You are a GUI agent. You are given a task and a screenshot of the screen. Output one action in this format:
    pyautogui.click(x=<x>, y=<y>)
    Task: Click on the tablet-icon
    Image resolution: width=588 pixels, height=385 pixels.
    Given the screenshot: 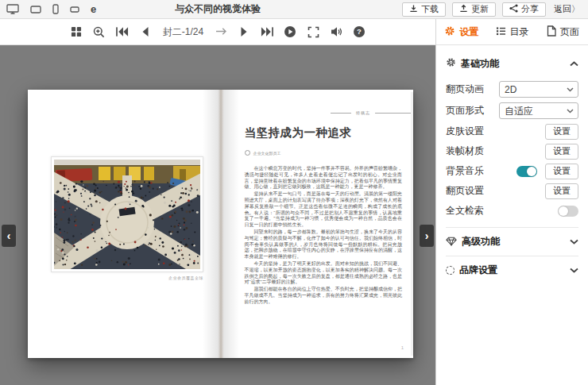 What is the action you would take?
    pyautogui.click(x=36, y=10)
    